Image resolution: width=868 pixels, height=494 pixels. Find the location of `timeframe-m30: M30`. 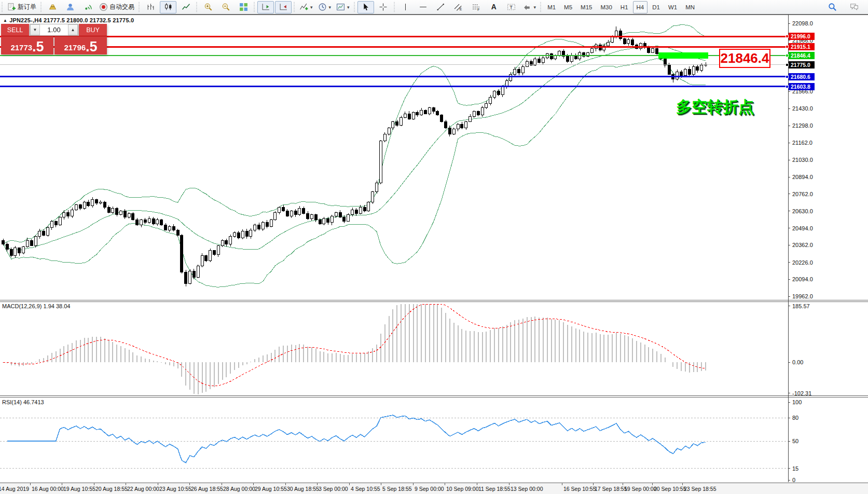

timeframe-m30: M30 is located at coordinates (606, 7).